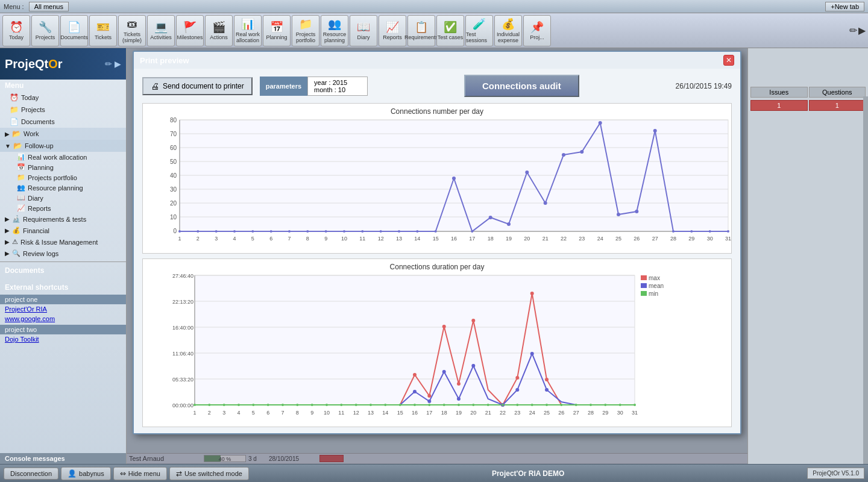 The width and height of the screenshot is (868, 482). What do you see at coordinates (532, 413) in the screenshot?
I see `svg-text: 24` at bounding box center [532, 413].